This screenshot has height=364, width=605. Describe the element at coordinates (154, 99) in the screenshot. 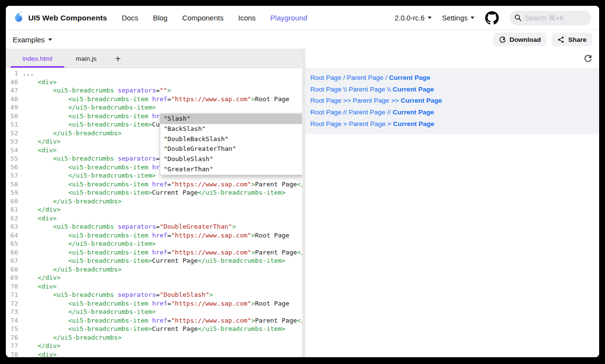

I see `code-line: 48 <ui5-breadcrumbs-item href="https://w…` at that location.